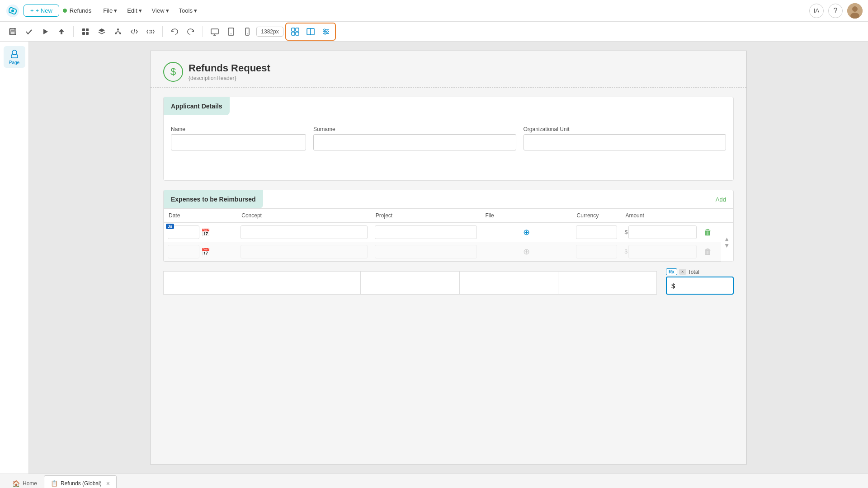 The width and height of the screenshot is (868, 488). What do you see at coordinates (448, 148) in the screenshot?
I see `applicant-section-body: Name Surname Organizational Unit` at bounding box center [448, 148].